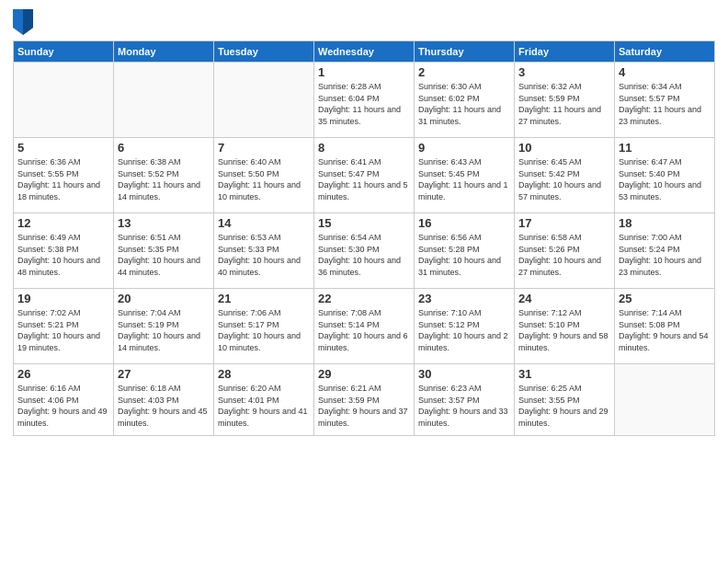 The width and height of the screenshot is (728, 563). What do you see at coordinates (364, 255) in the screenshot?
I see `day-info: Sunrise: 6:54 AM Sunset: 5:30 PM Dayligh…` at bounding box center [364, 255].